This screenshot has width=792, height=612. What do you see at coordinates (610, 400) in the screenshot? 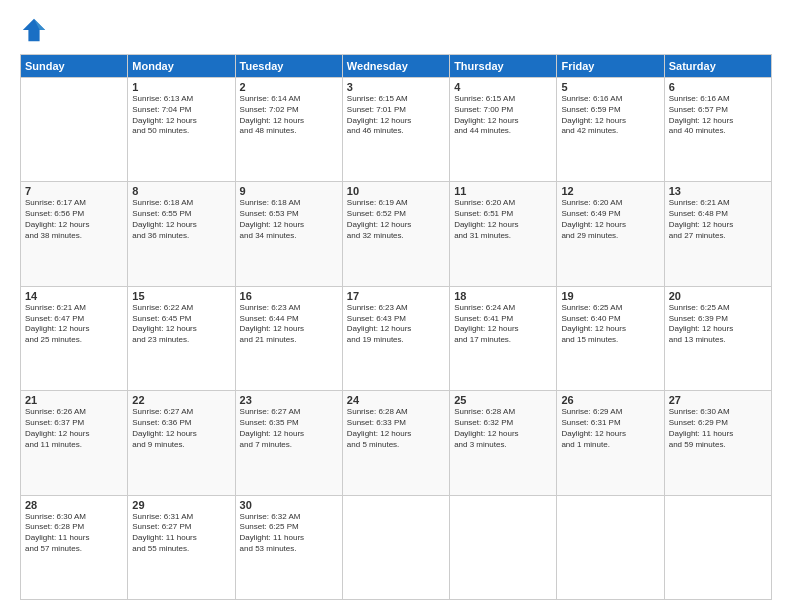
I see `day-number: 26` at bounding box center [610, 400].